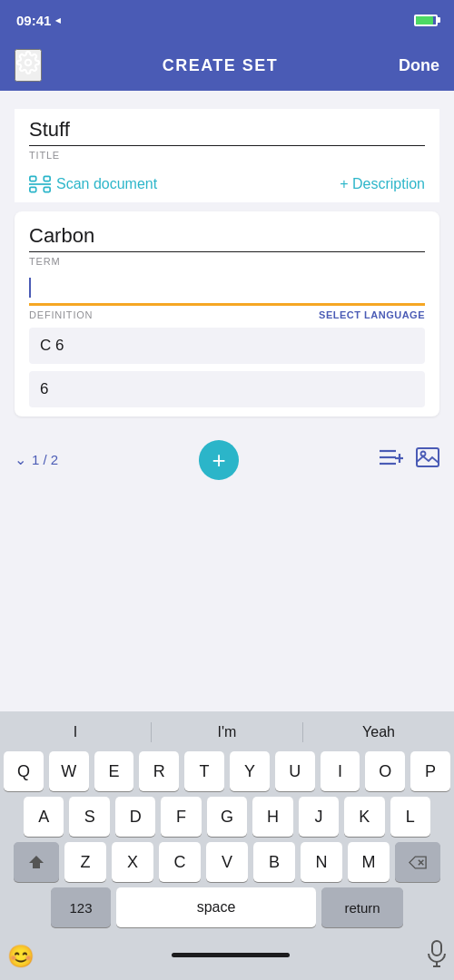 The height and width of the screenshot is (980, 454). Describe the element at coordinates (61, 315) in the screenshot. I see `definition-label: DEFINITION` at that location.